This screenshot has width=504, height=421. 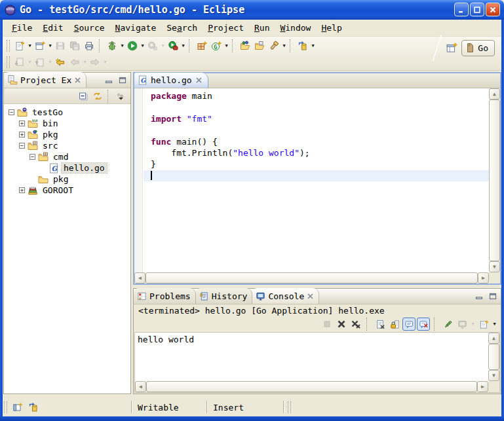 I want to click on scroll-lock-button, so click(x=395, y=324).